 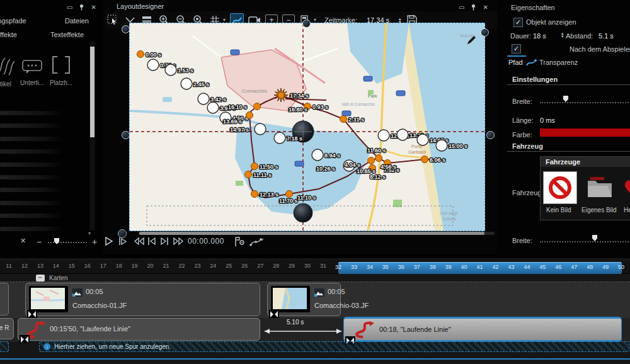 I want to click on selection-handle-right, so click(x=490, y=135).